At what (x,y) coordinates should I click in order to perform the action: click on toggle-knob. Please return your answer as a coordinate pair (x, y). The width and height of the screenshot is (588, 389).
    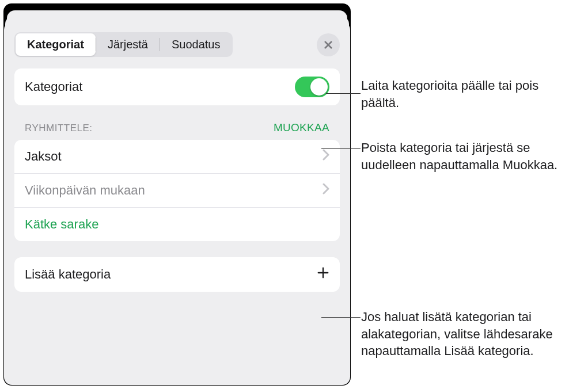
    Looking at the image, I should click on (319, 87).